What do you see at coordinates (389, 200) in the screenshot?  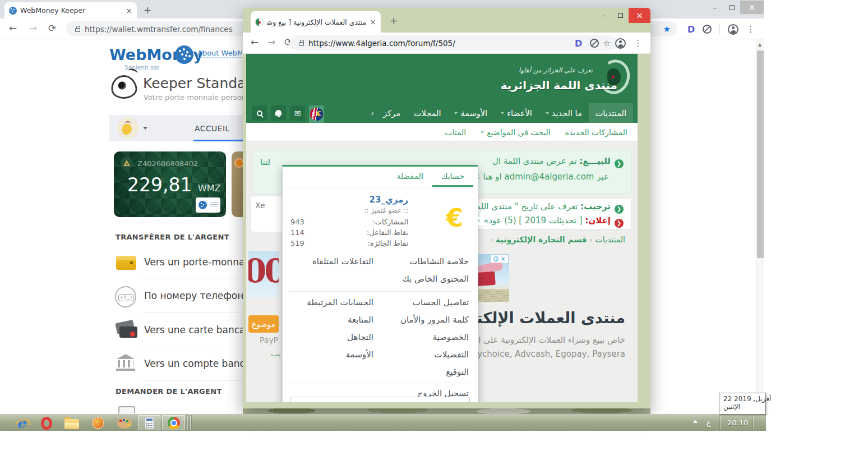 I see `username-link: رمزي_23` at bounding box center [389, 200].